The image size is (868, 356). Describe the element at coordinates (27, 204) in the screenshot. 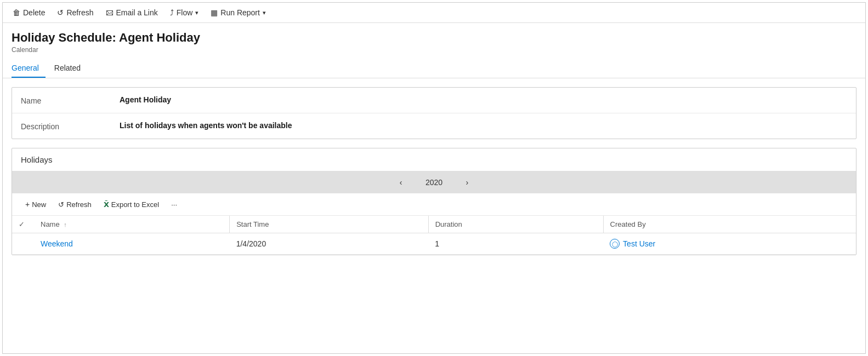

I see `new-icon: +` at that location.